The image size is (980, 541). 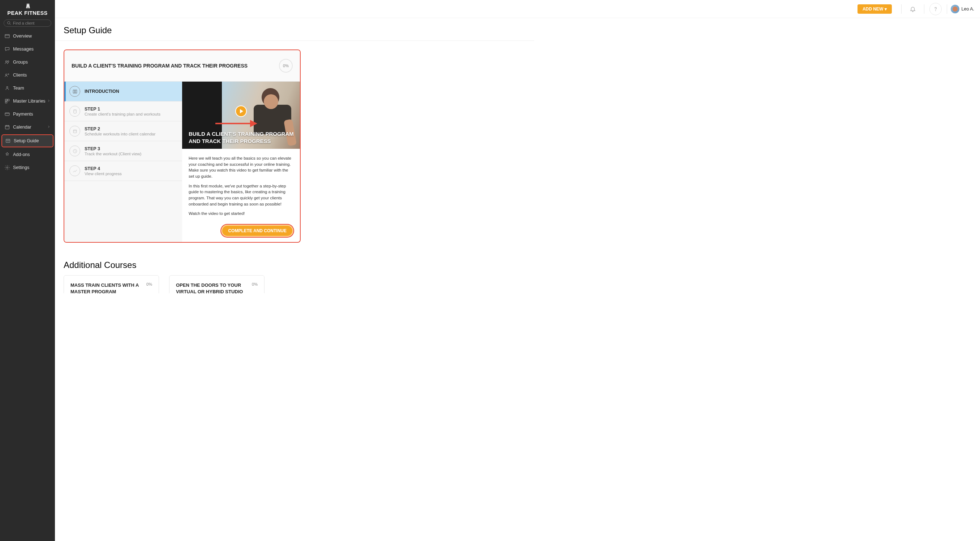 I want to click on progress-badge: 0%, so click(x=286, y=66).